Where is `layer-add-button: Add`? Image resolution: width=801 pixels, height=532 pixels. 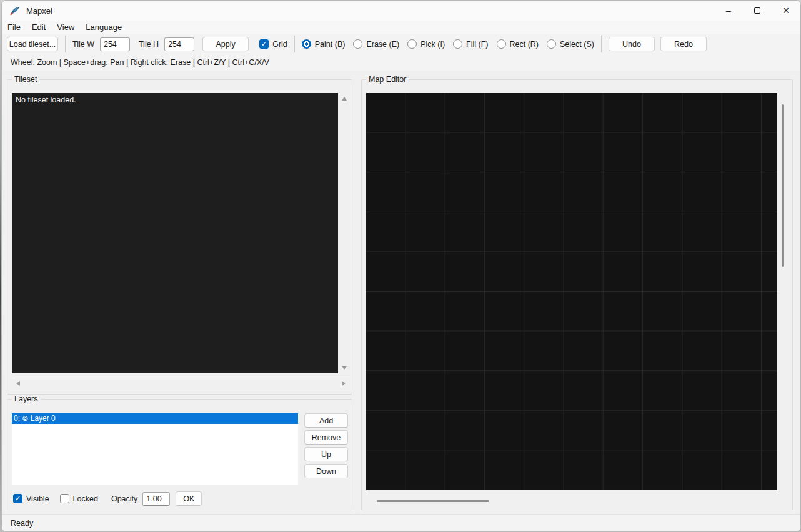 layer-add-button: Add is located at coordinates (326, 421).